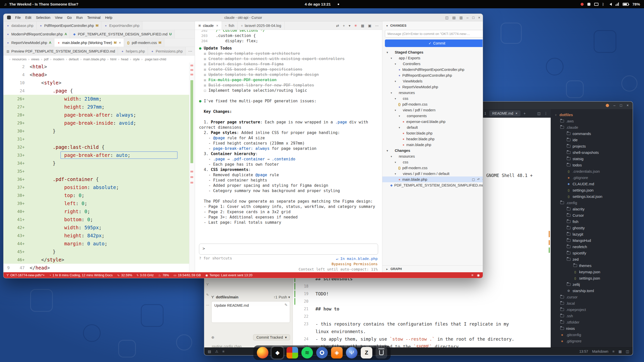 The width and height of the screenshot is (644, 362). I want to click on tree-item: neofetch, so click(592, 247).